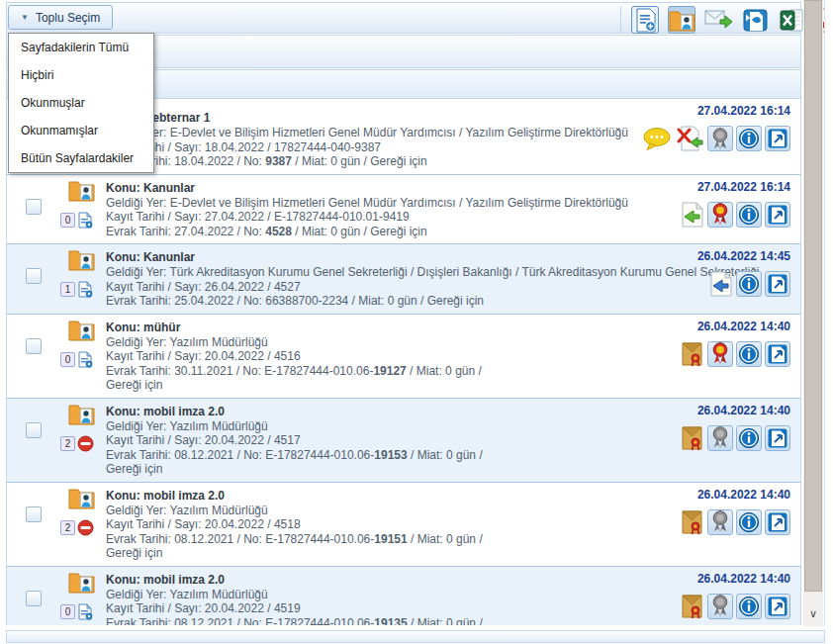 The width and height of the screenshot is (833, 644). I want to click on new-document-button, so click(645, 20).